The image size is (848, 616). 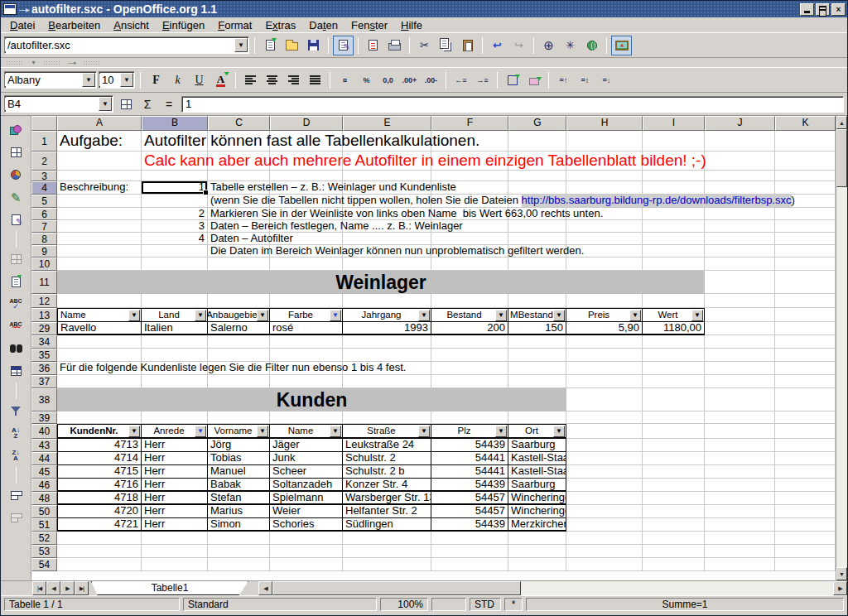 What do you see at coordinates (238, 565) in the screenshot?
I see `cell-C54` at bounding box center [238, 565].